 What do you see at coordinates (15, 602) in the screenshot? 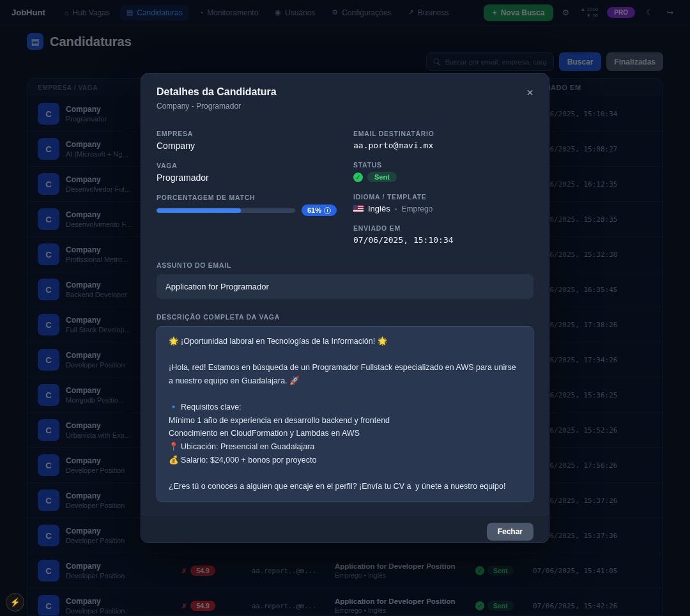
I see `devtools-lightning-button: ⚡` at bounding box center [15, 602].